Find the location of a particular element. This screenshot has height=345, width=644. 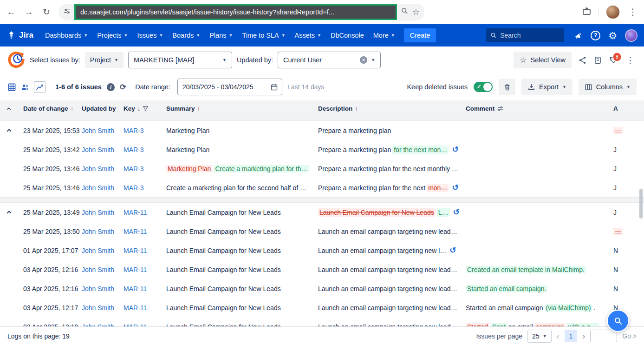

table-row: 25 Mar 2025, 13:46John SmithMAR-3Create … is located at coordinates (322, 188).